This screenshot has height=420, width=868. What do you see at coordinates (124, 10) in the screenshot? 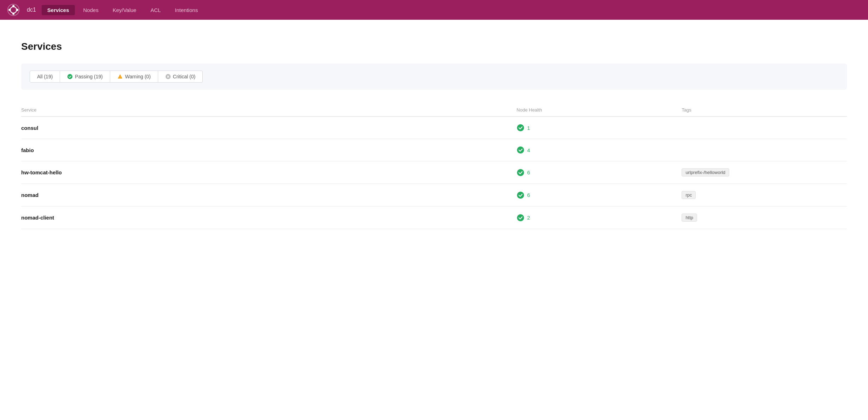
I see `nav-item-keyvalue: Key/Value` at bounding box center [124, 10].